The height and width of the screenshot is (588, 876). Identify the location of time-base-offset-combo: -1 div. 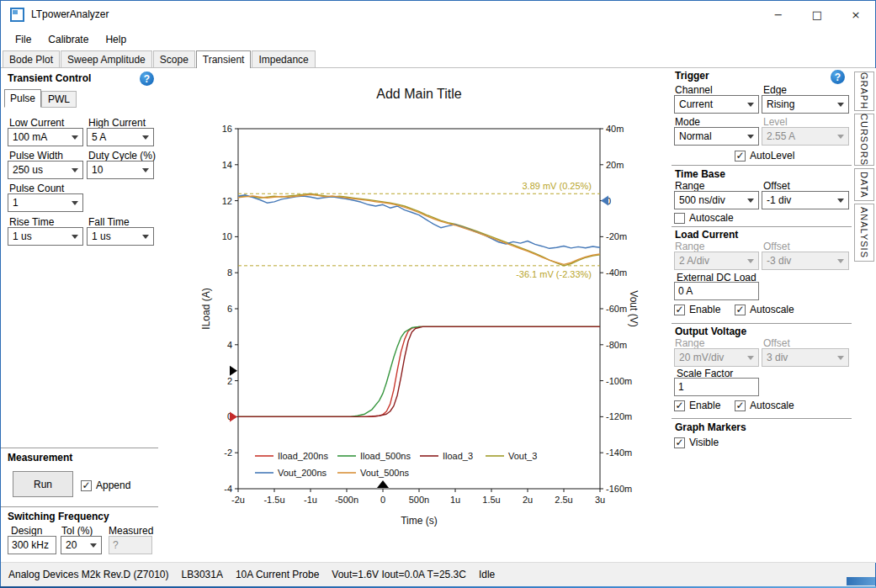
(805, 200).